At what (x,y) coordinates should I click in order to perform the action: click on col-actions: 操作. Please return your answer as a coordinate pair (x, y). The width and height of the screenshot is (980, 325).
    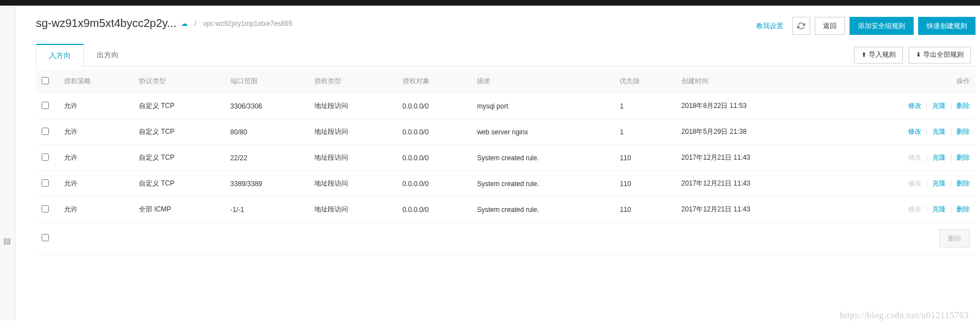
    Looking at the image, I should click on (904, 82).